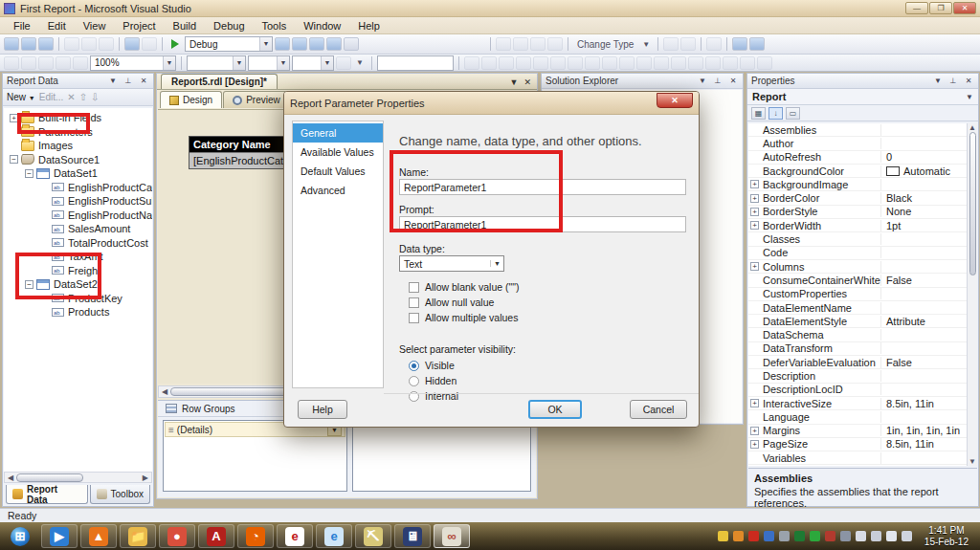  I want to click on delete-icon: ✕, so click(71, 98).